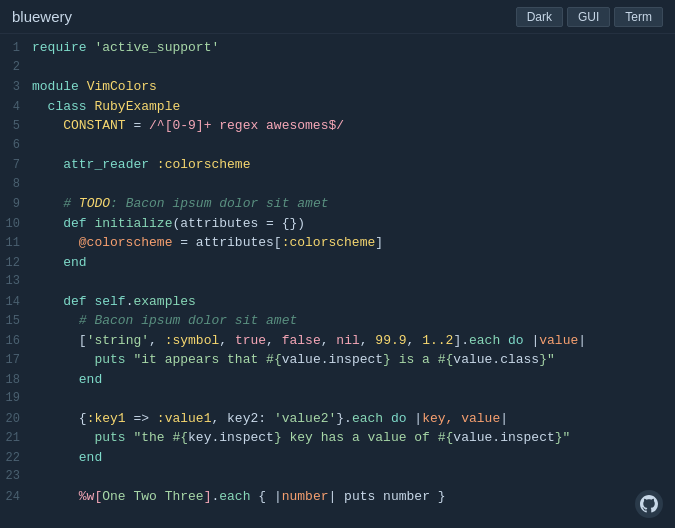  What do you see at coordinates (338, 302) in the screenshot?
I see `code-line: 14 def self.examples` at bounding box center [338, 302].